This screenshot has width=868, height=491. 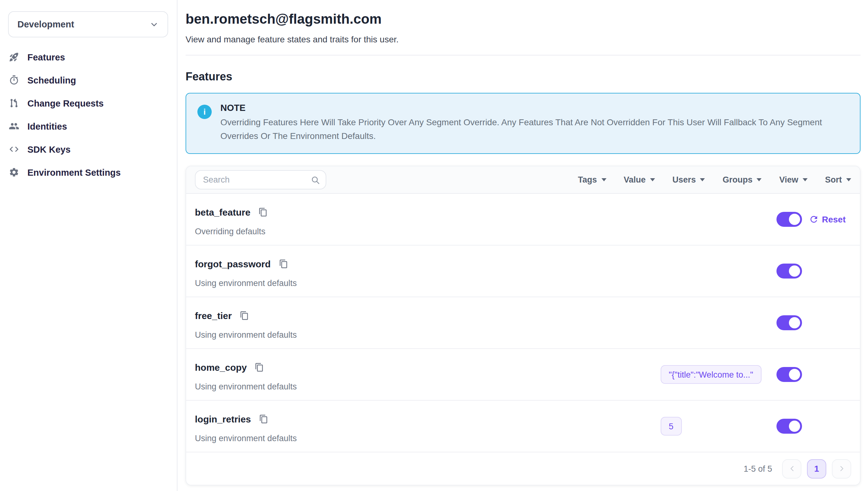 What do you see at coordinates (523, 271) in the screenshot?
I see `feature-row-forgot-password: forgot_password Using environment defaul…` at bounding box center [523, 271].